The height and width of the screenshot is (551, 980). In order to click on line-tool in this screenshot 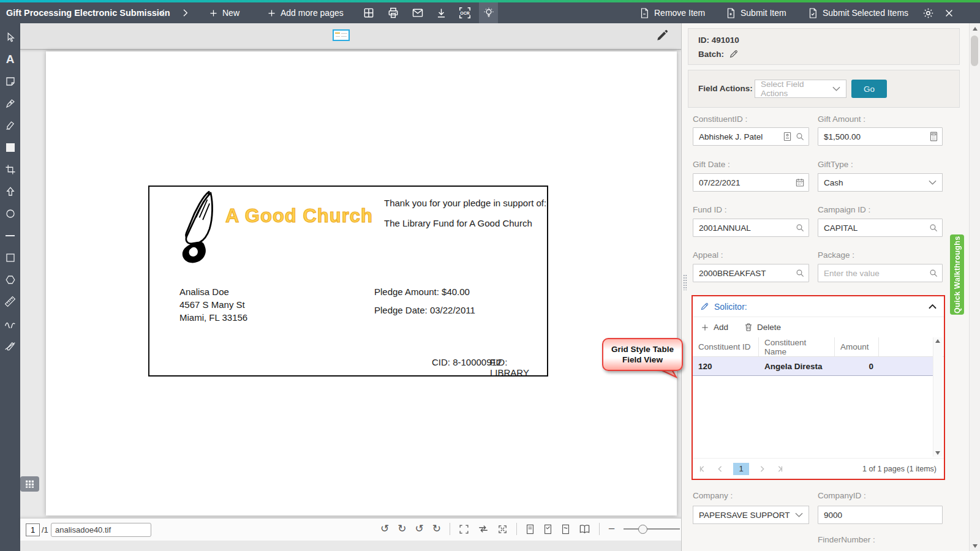, I will do `click(10, 235)`.